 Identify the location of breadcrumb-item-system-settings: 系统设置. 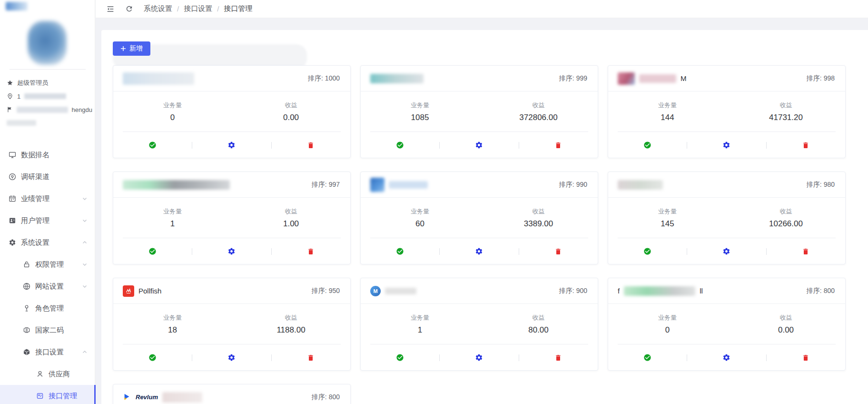
(158, 9).